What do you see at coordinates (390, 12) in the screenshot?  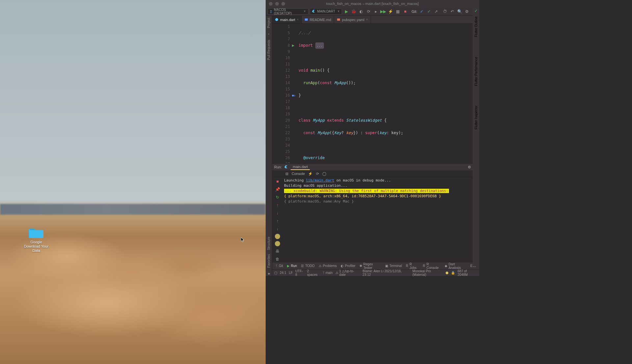 I see `hot-restart-button: ⚡` at bounding box center [390, 12].